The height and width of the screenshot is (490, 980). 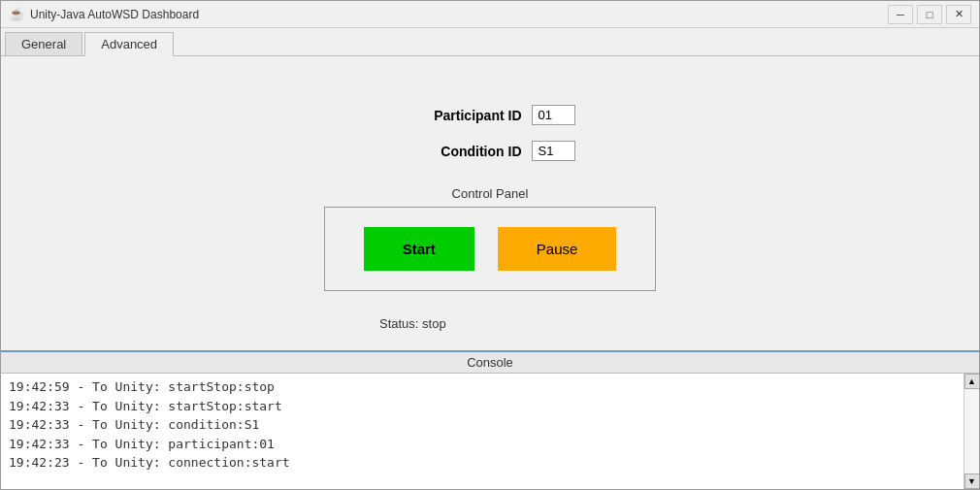 What do you see at coordinates (930, 15) in the screenshot?
I see `maximize-button: □` at bounding box center [930, 15].